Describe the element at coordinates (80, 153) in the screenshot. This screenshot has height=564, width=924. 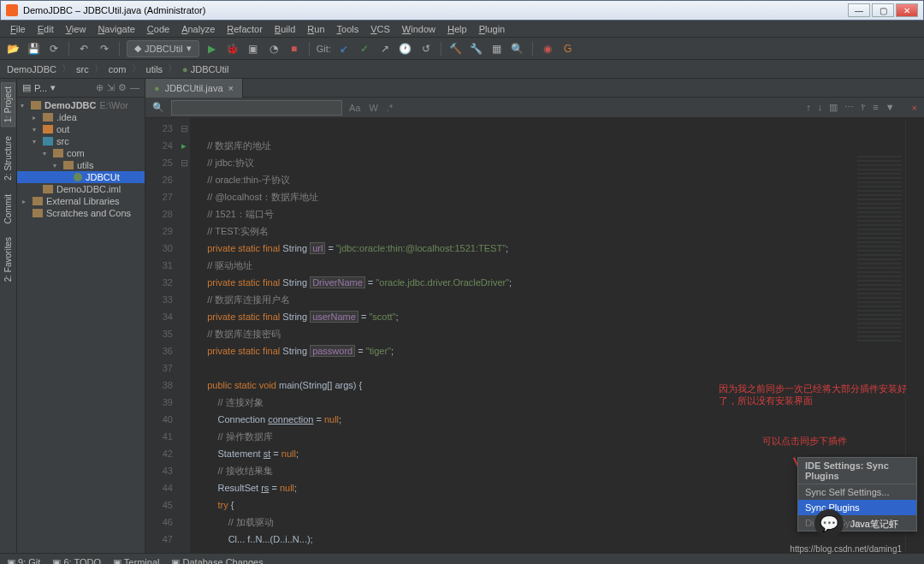
I see `tree-item-com: ▾com` at that location.